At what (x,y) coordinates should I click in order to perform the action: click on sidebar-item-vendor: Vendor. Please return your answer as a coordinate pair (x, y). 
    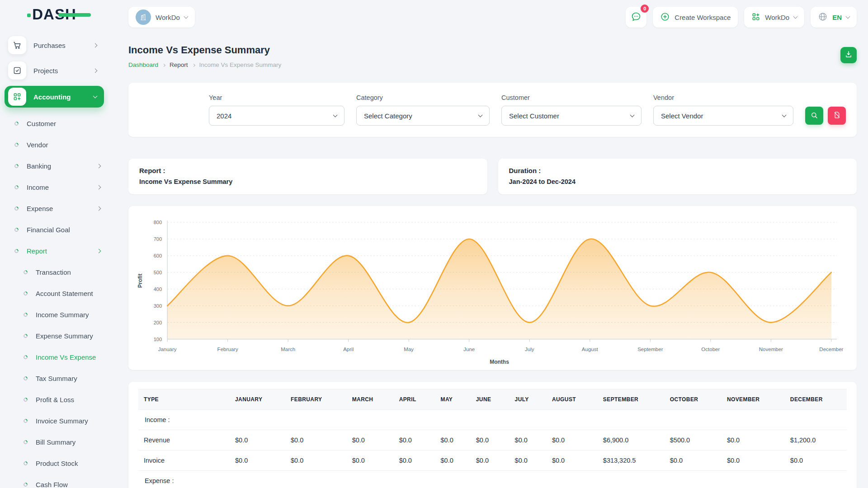
    Looking at the image, I should click on (54, 145).